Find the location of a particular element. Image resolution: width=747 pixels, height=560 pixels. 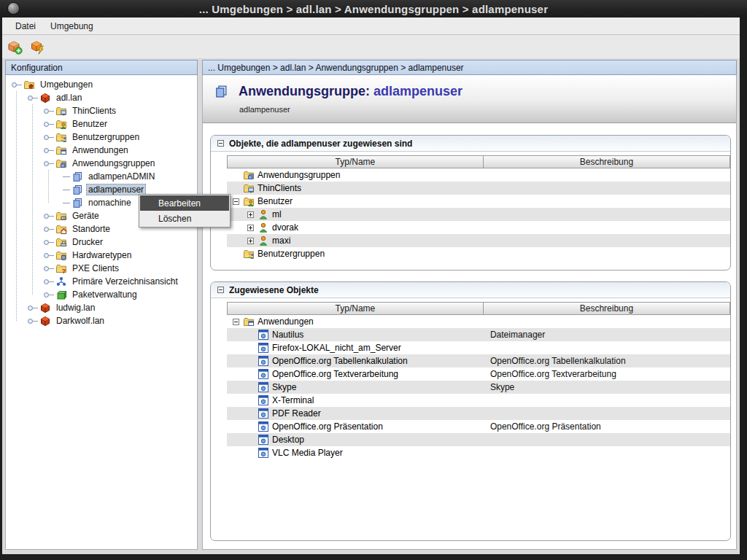

tree-item-umgebungen: Umgebungen is located at coordinates (101, 85).